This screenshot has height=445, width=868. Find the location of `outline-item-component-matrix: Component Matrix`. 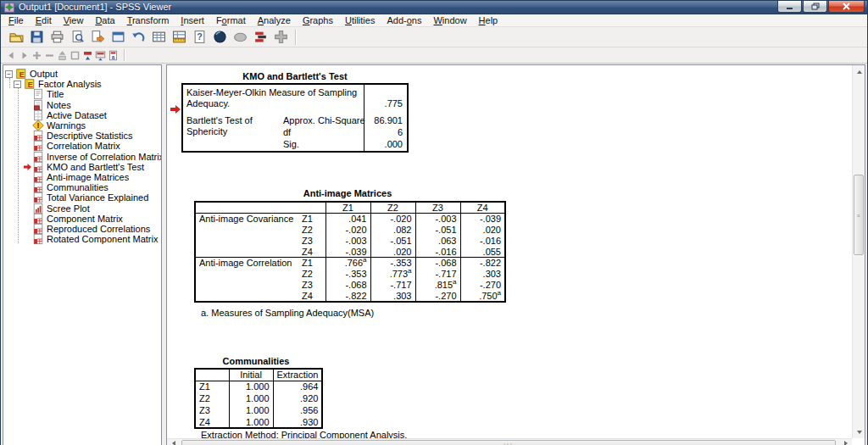

outline-item-component-matrix: Component Matrix is located at coordinates (82, 219).